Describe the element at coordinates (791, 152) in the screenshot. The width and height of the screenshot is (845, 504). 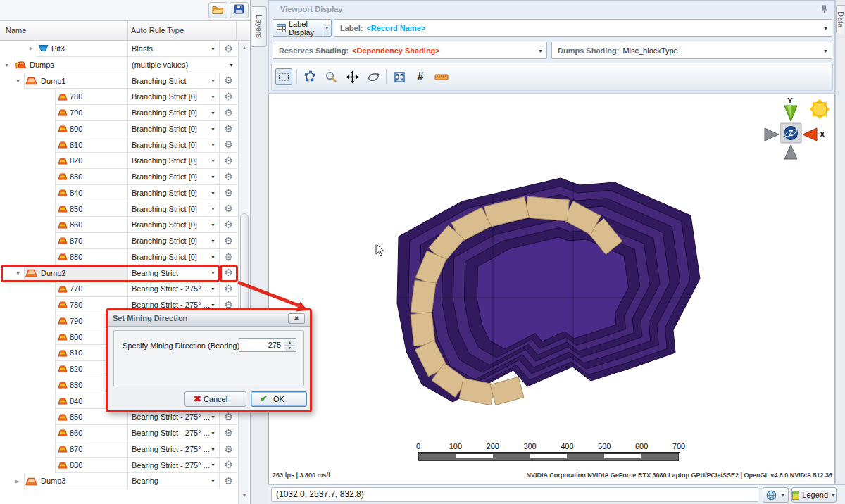
I see `gizmo-down-arrow` at that location.